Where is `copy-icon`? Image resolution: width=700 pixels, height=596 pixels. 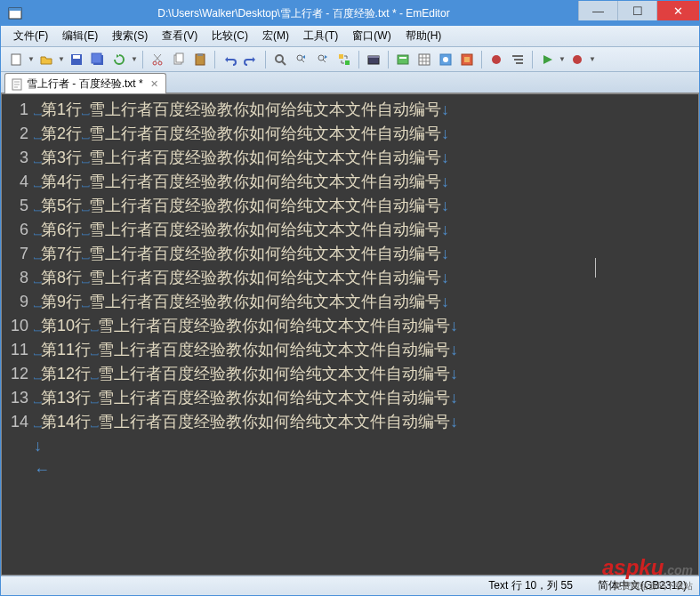 copy-icon is located at coordinates (179, 60).